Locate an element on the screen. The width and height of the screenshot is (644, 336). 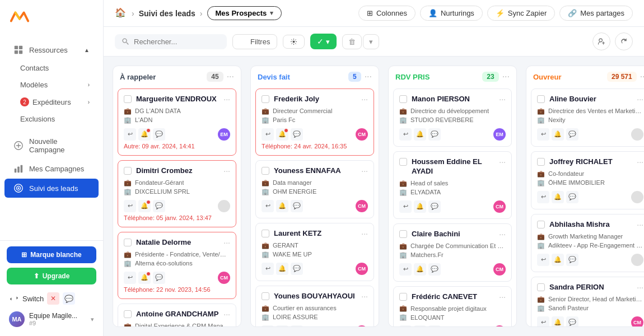
column-more-icon-rdv-pris: ··· is located at coordinates (506, 77).